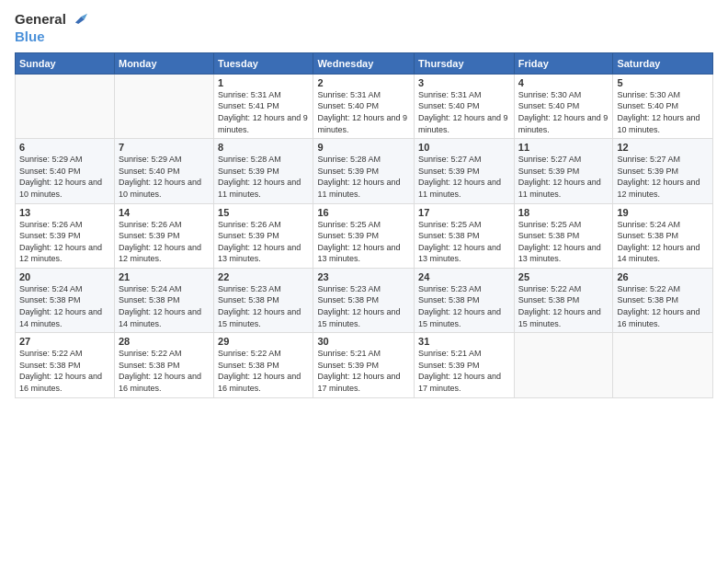 The width and height of the screenshot is (728, 563). What do you see at coordinates (465, 365) in the screenshot?
I see `calendar-day-cell: 31Sunrise: 5:21 AMSunset: 5:39 PMDayligh…` at bounding box center [465, 365].